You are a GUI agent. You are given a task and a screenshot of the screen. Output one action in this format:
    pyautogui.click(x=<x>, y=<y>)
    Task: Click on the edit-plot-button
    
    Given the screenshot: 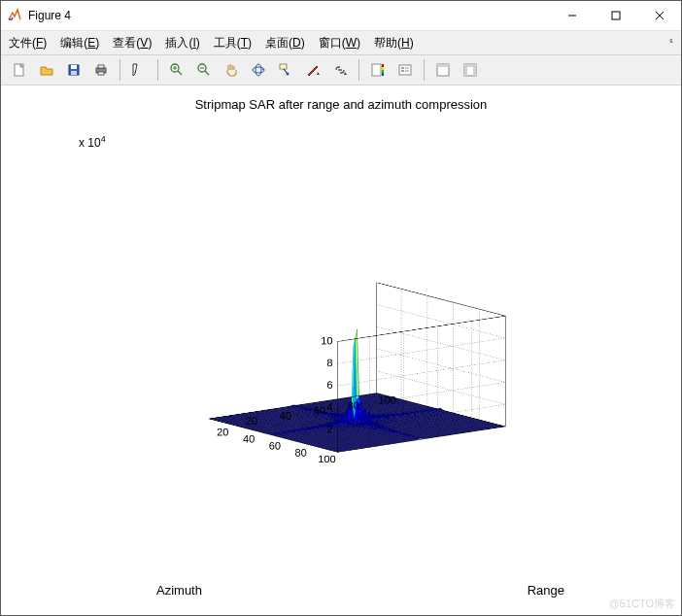 What is the action you would take?
    pyautogui.click(x=139, y=70)
    